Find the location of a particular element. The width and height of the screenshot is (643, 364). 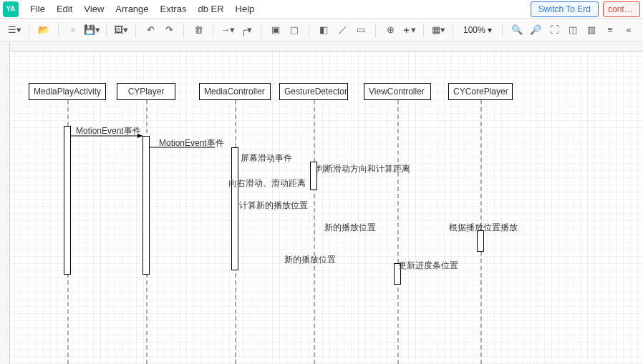

format-panel-icon: ◫ is located at coordinates (573, 30).